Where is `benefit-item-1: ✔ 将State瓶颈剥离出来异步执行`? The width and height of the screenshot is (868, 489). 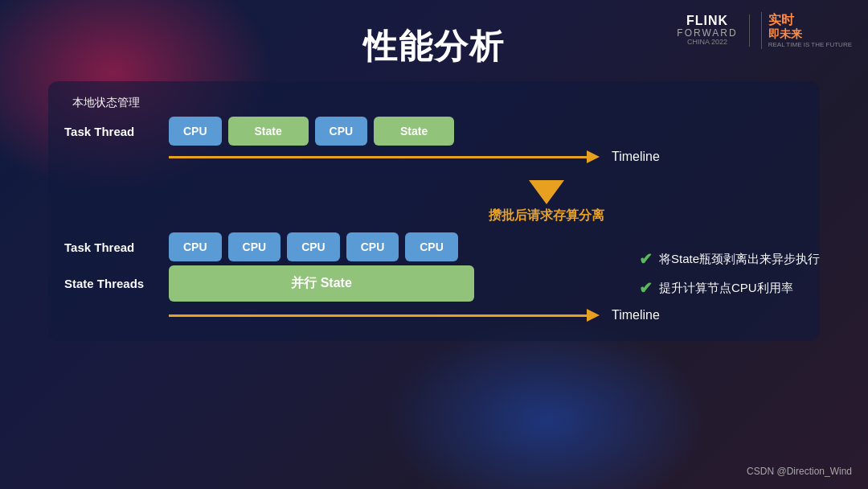
benefit-item-1: ✔ 将State瓶颈剥离出来异步执行 is located at coordinates (730, 259).